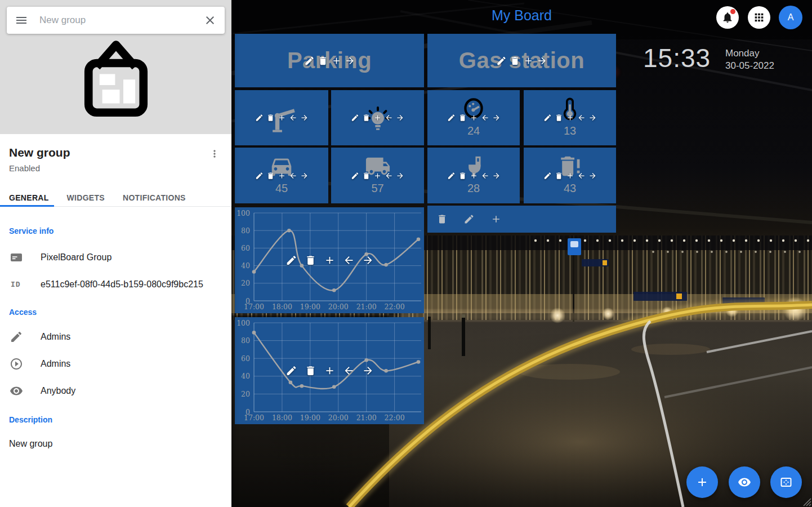 The width and height of the screenshot is (812, 507). I want to click on group-header-parking: Parking, so click(329, 61).